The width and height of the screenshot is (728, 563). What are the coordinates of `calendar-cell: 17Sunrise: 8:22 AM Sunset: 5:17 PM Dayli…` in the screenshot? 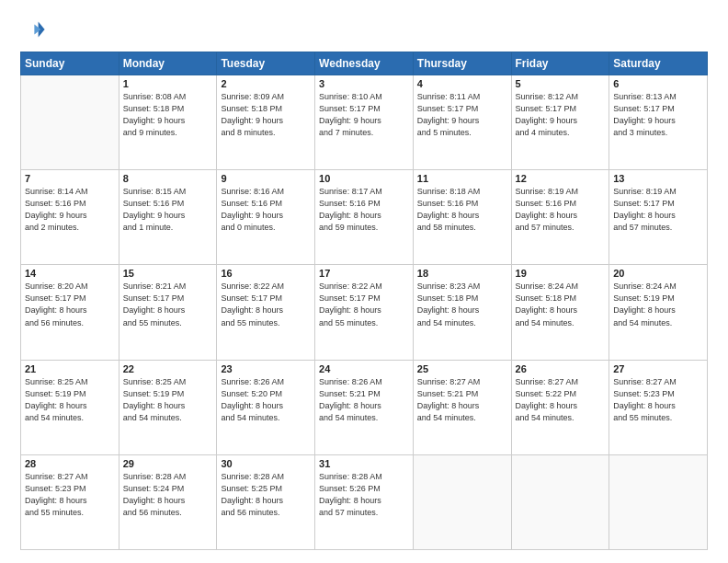 It's located at (364, 313).